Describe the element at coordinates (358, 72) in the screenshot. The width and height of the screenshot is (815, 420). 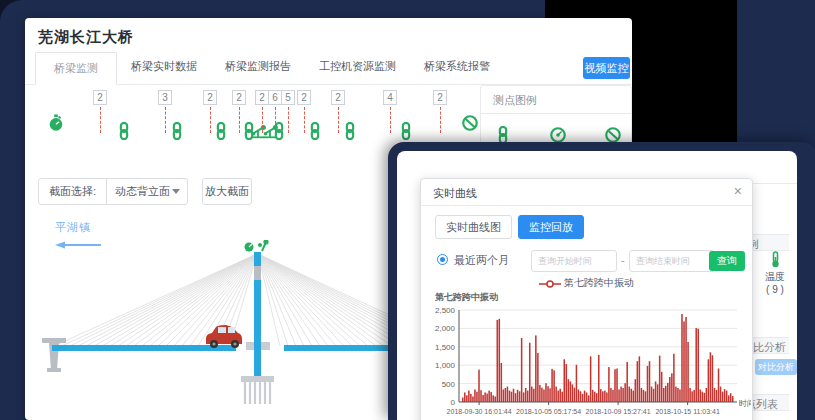
I see `main-tab-3: 工控机资源监测` at that location.